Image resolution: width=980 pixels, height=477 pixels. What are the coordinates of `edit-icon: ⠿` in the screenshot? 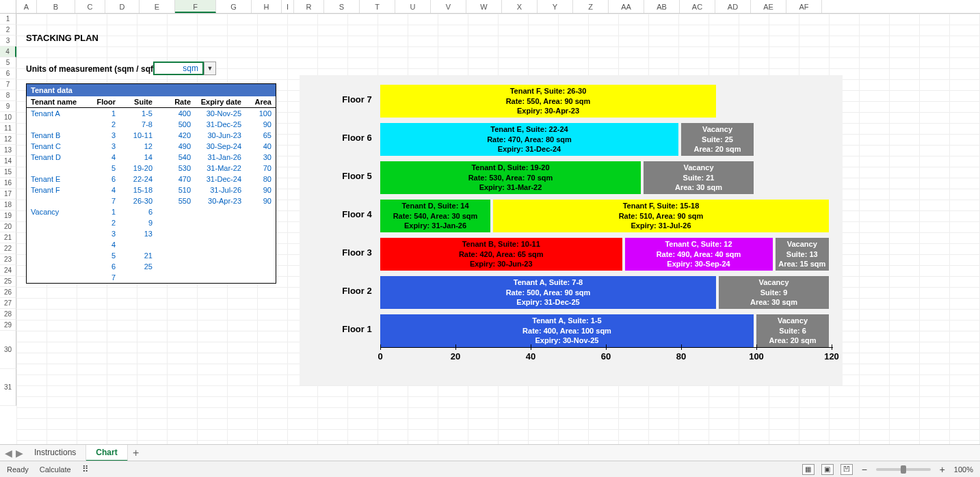 It's located at (85, 469).